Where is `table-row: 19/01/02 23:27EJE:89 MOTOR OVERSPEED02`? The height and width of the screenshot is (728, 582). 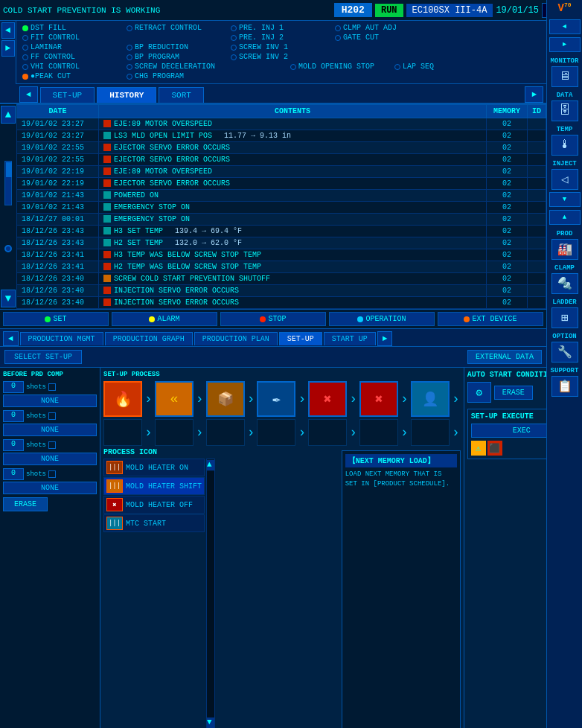 table-row: 19/01/02 23:27EJE:89 MOTOR OVERSPEED02 is located at coordinates (281, 124).